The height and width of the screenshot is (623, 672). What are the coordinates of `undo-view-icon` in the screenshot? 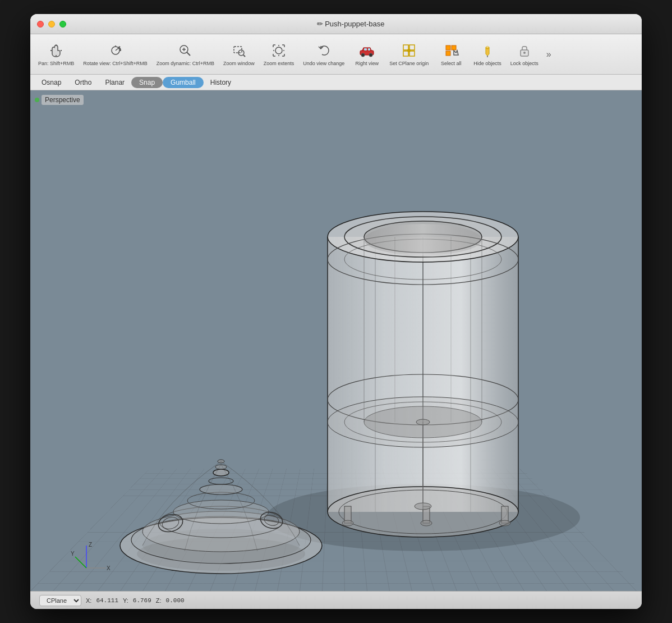 It's located at (324, 51).